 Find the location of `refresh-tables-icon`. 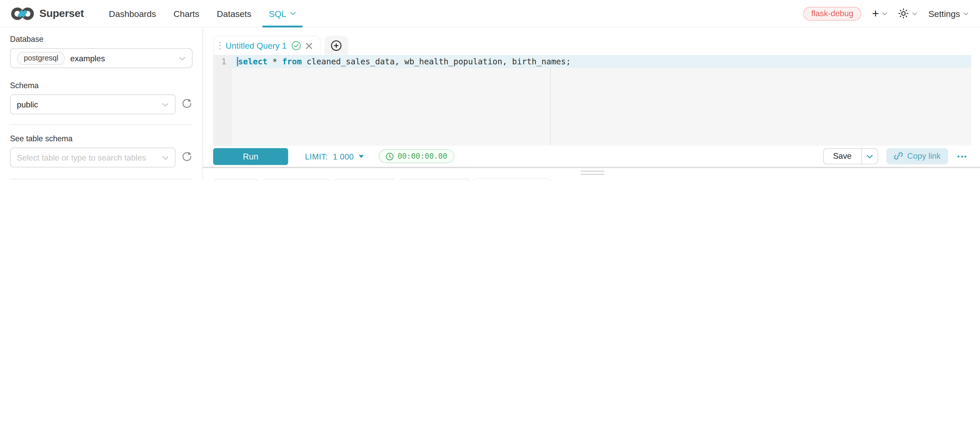

refresh-tables-icon is located at coordinates (187, 157).